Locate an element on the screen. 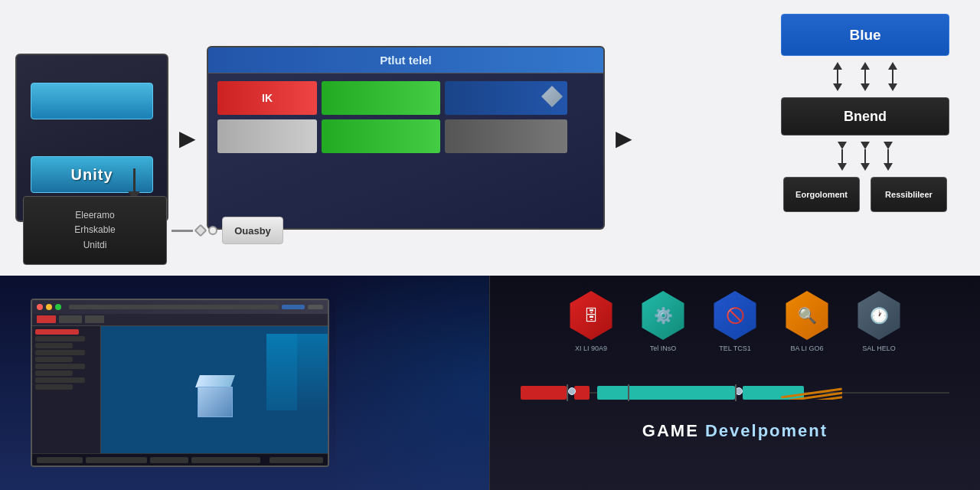  editor-body is located at coordinates (180, 396).